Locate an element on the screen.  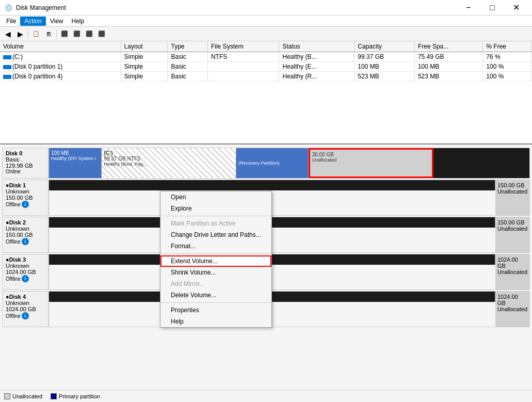
context-format: Format... is located at coordinates (216, 246).